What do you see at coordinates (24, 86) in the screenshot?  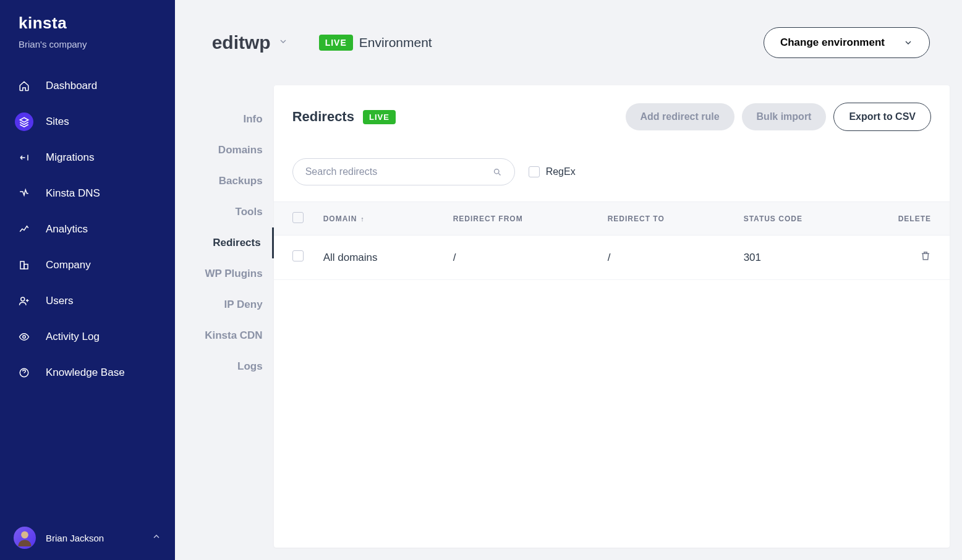 I see `home-icon` at bounding box center [24, 86].